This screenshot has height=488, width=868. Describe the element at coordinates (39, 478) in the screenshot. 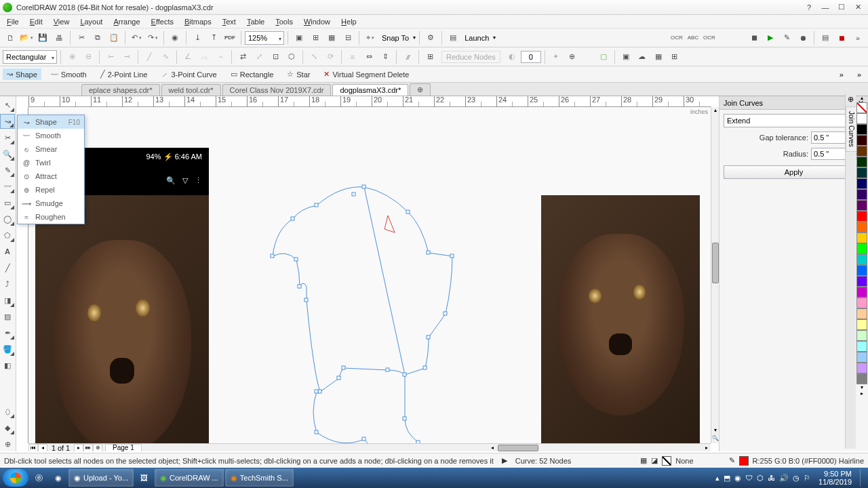

I see `taskbar-ie-icon: ⓔ` at that location.